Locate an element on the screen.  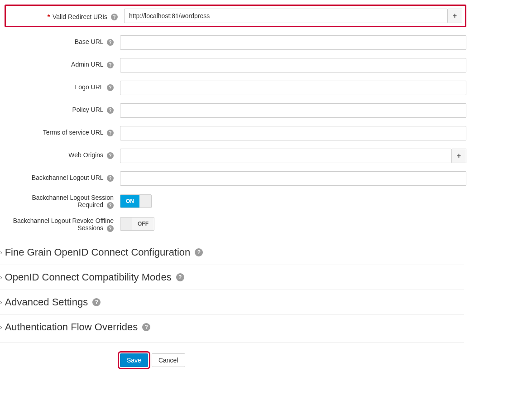
admin-url-input is located at coordinates (293, 65).